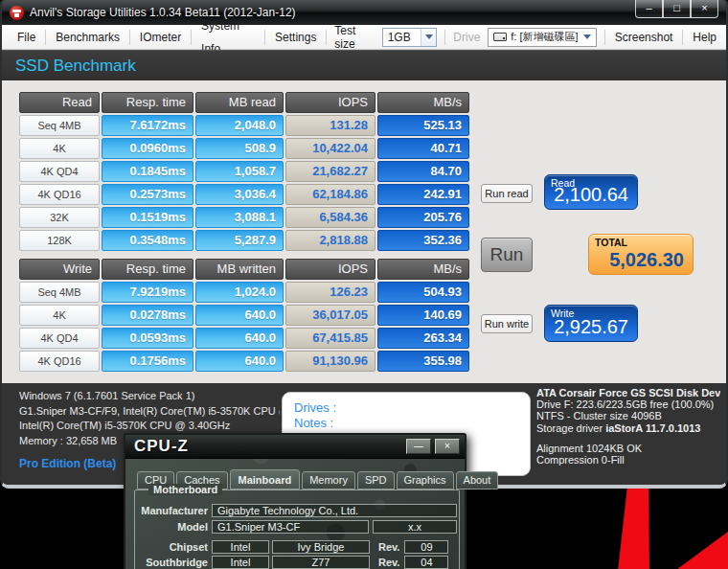 This screenshot has height=569, width=728. What do you see at coordinates (410, 37) in the screenshot?
I see `test-size-select: 1GB` at bounding box center [410, 37].